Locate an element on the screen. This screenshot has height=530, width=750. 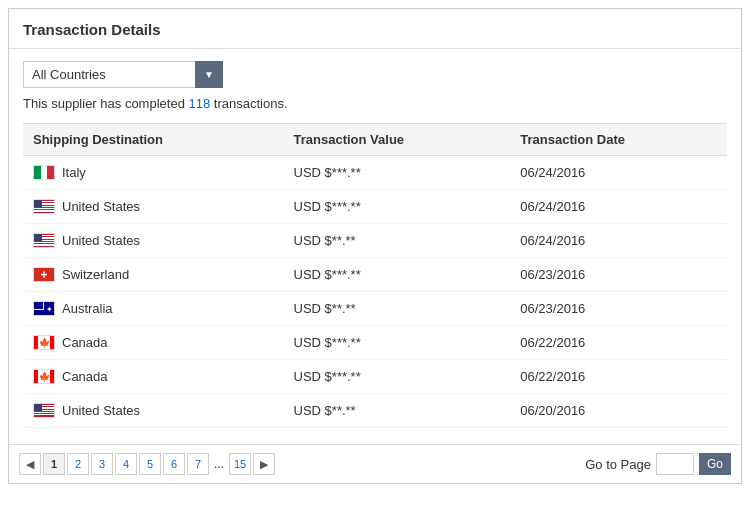
flag-country-cell: Italy is located at coordinates (154, 172).